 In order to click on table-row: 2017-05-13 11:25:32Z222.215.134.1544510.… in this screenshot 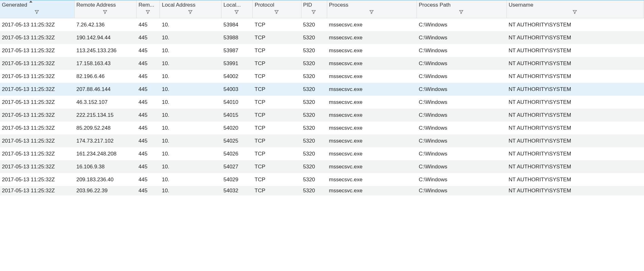, I will do `click(322, 115)`.